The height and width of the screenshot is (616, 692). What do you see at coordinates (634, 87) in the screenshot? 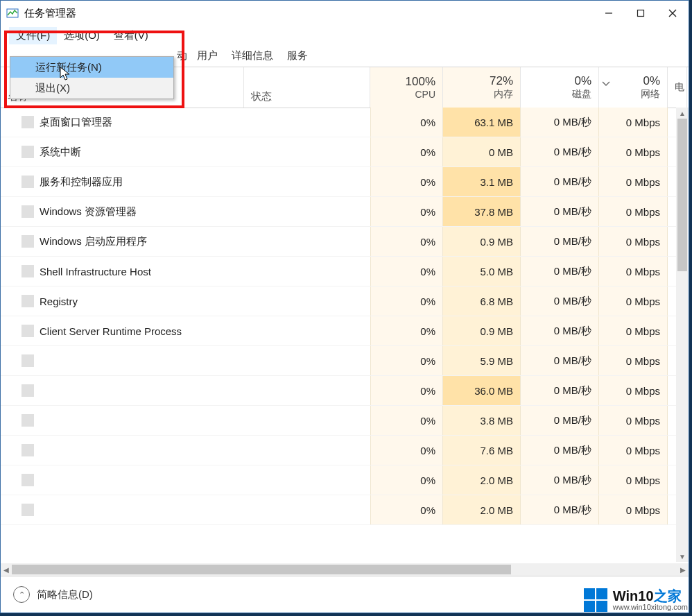
I see `col-net: 0% 网络` at bounding box center [634, 87].